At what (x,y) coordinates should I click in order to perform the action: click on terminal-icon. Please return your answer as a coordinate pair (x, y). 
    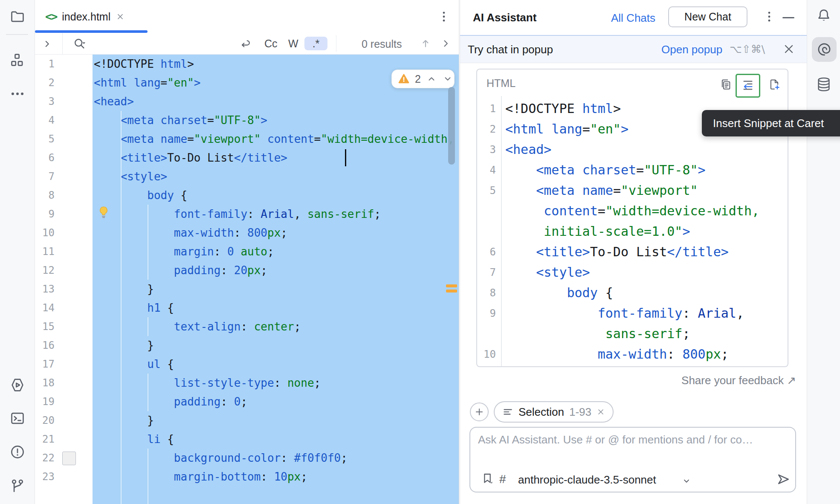
    Looking at the image, I should click on (17, 418).